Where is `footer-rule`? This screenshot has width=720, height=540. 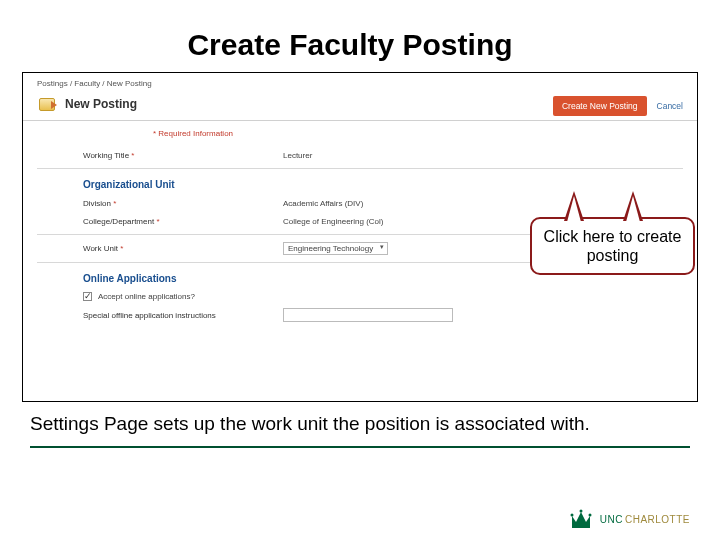 footer-rule is located at coordinates (360, 447).